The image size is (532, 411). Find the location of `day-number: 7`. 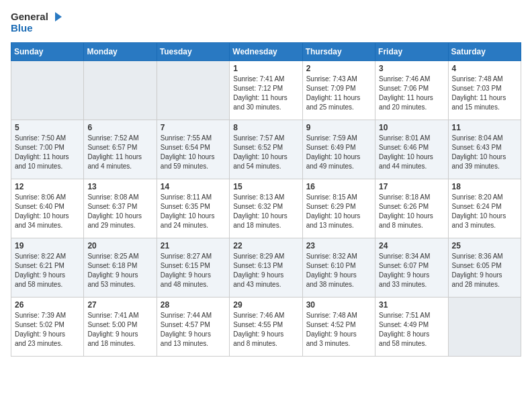

day-number: 7 is located at coordinates (193, 128).